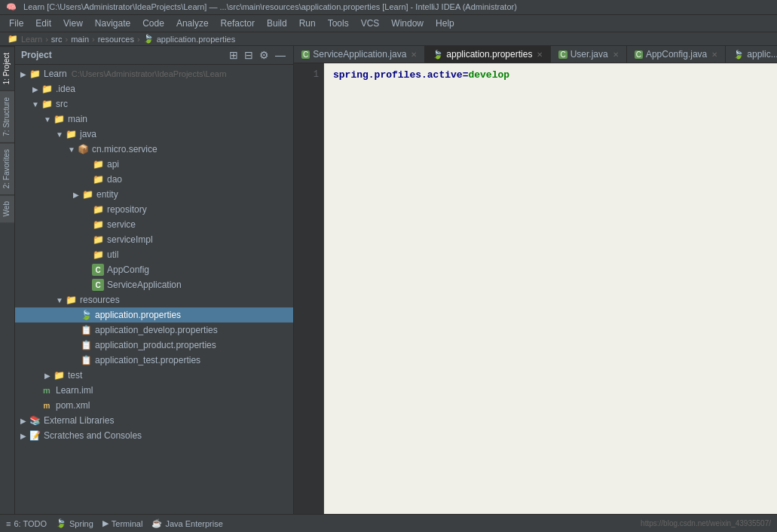  I want to click on tree-label: application_product.properties, so click(155, 345).